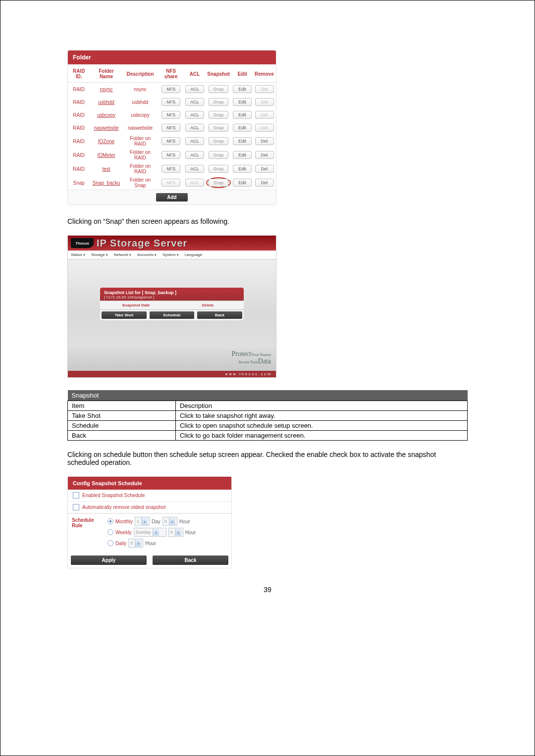  What do you see at coordinates (168, 521) in the screenshot?
I see `rule-monthly: Monthly 1v Day 0v Hour` at bounding box center [168, 521].